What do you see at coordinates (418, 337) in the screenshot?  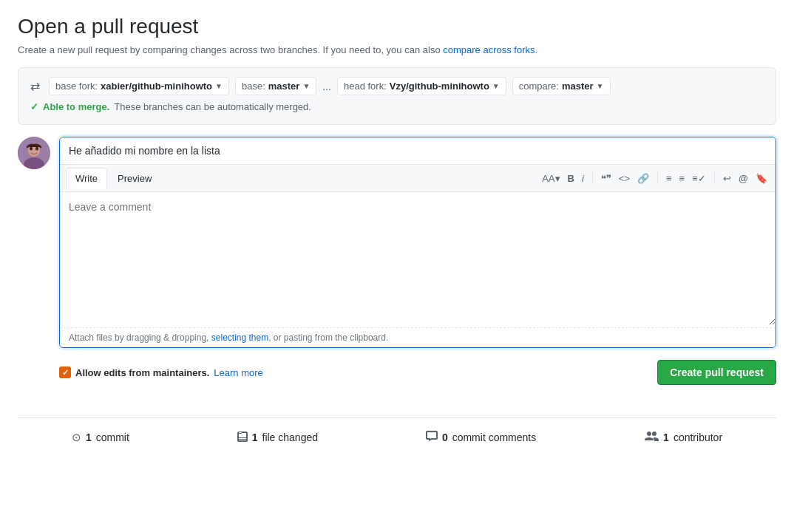 I see `attach-text: Attach files by dragging & dropping, sel…` at bounding box center [418, 337].